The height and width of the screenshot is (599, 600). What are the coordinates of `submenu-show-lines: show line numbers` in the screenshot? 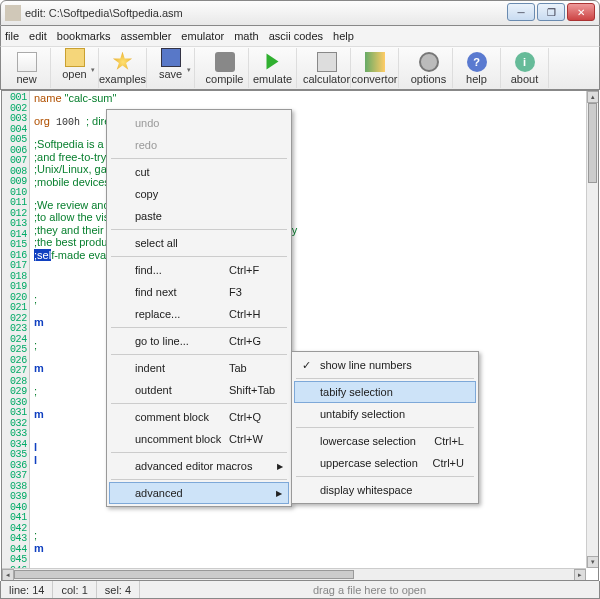 It's located at (385, 365).